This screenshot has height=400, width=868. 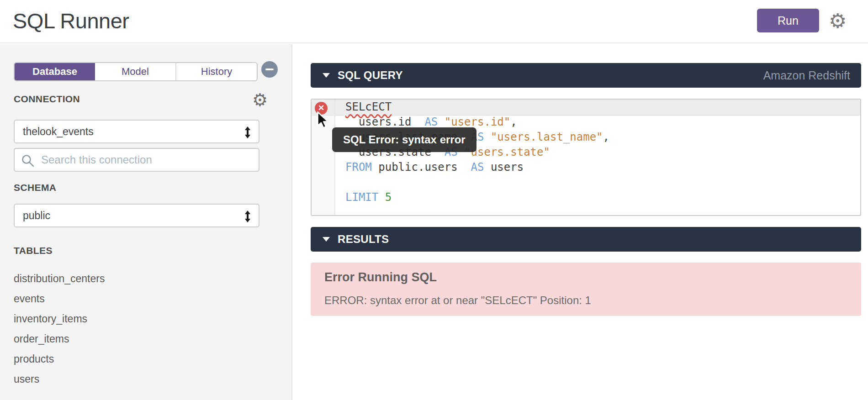 I want to click on error-message: ERROR: syntax error at or near "SELcECT"…, so click(x=586, y=300).